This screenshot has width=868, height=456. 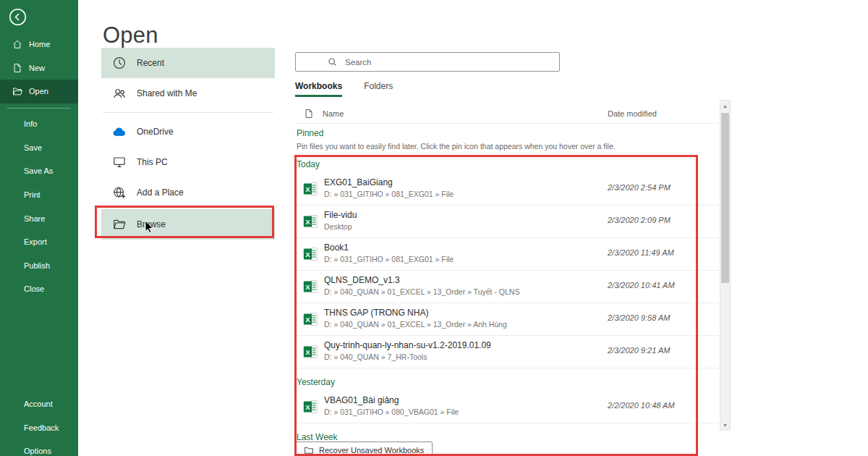 I want to click on home-icon, so click(x=17, y=44).